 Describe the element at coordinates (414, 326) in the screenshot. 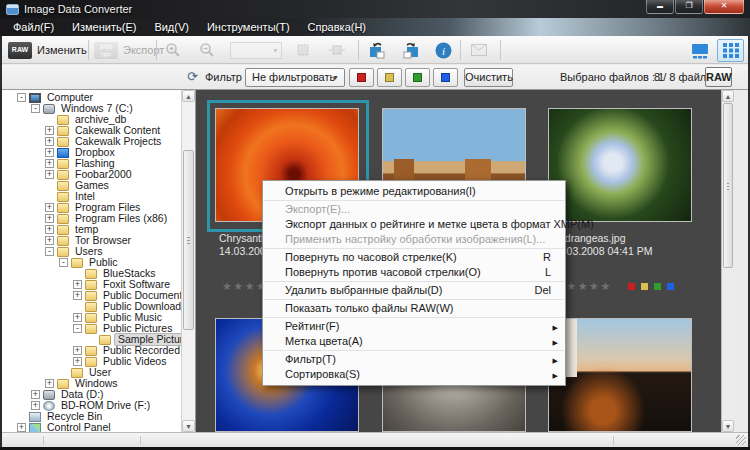

I see `context-menu-item-13: Рейтинг(F)▶` at that location.